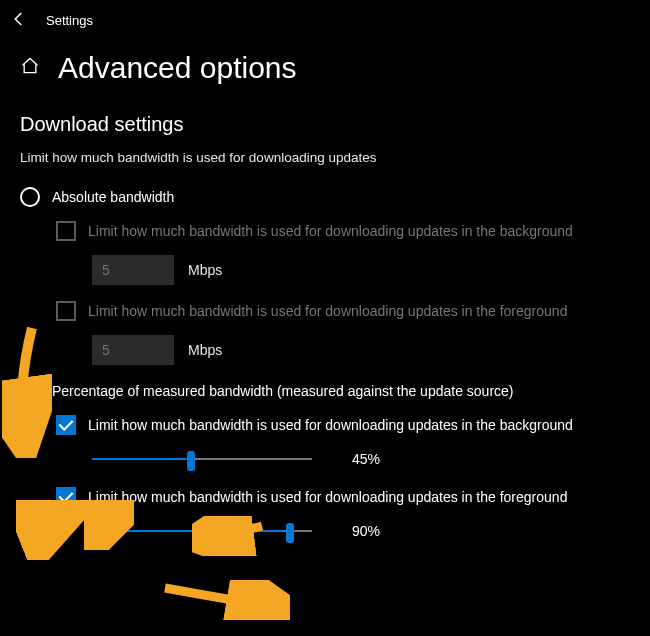 The image size is (650, 636). Describe the element at coordinates (205, 270) in the screenshot. I see `bg-mbps-unit: Mbps` at that location.